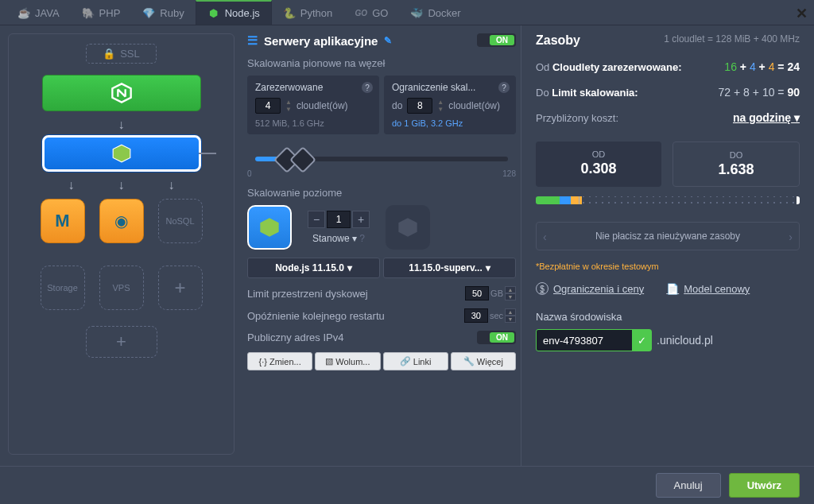  What do you see at coordinates (450, 123) in the screenshot?
I see `limit-spec: do 1 GiB, 3.2 GHz` at bounding box center [450, 123].